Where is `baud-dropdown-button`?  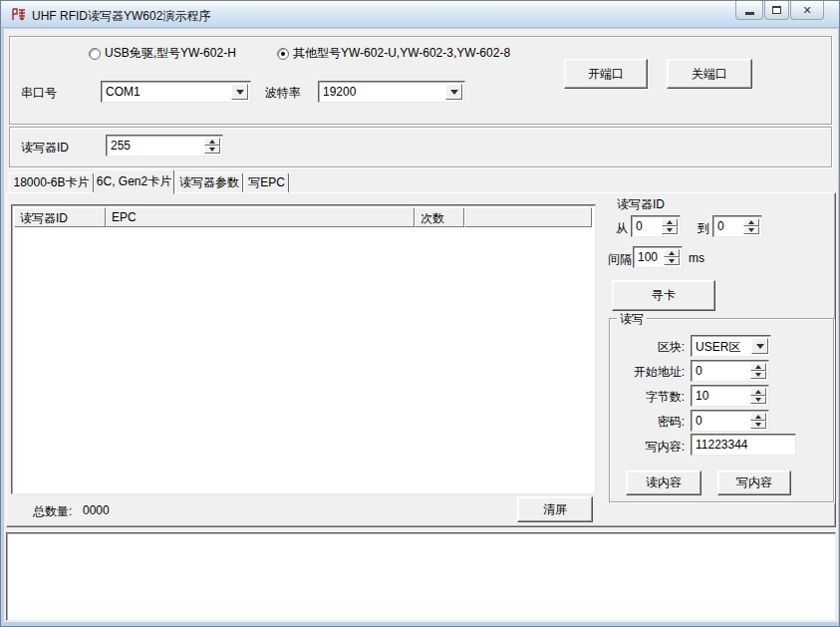 baud-dropdown-button is located at coordinates (454, 92).